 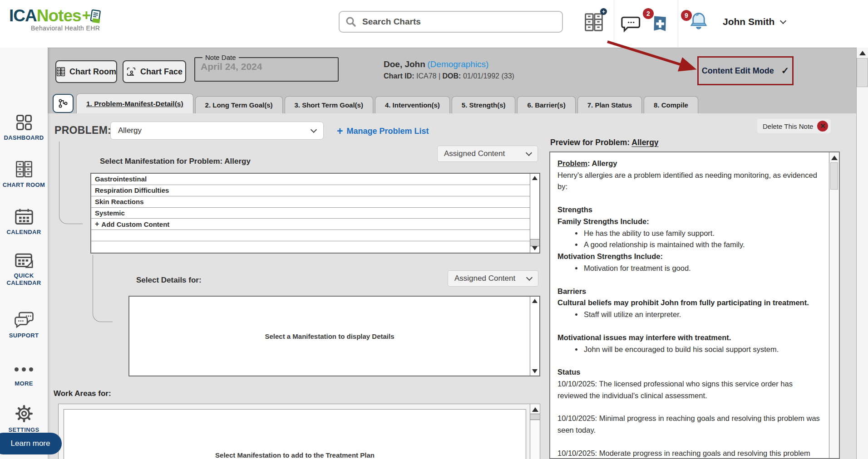 I want to click on preview-barrier2-heading: Motivational issues may interfere with t…, so click(x=691, y=338).